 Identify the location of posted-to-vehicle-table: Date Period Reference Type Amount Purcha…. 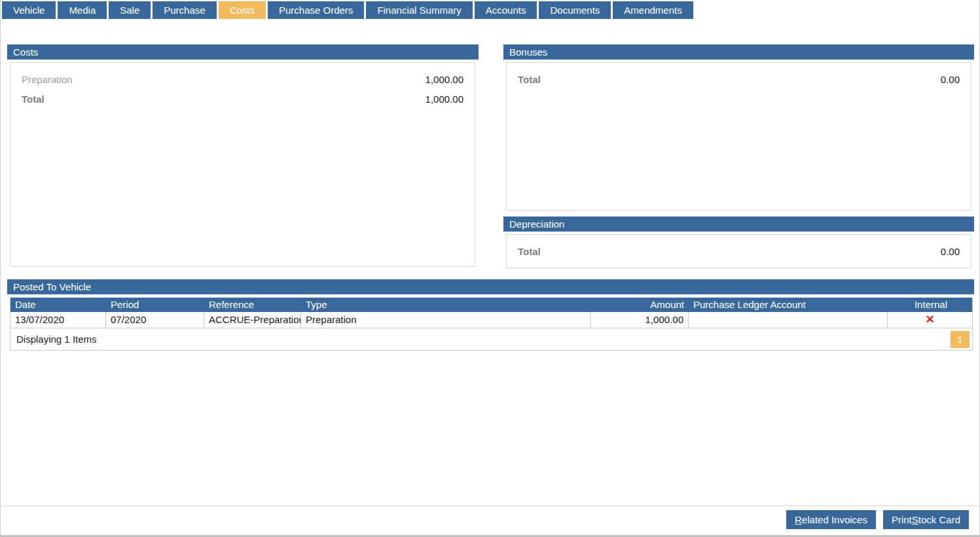
(491, 324).